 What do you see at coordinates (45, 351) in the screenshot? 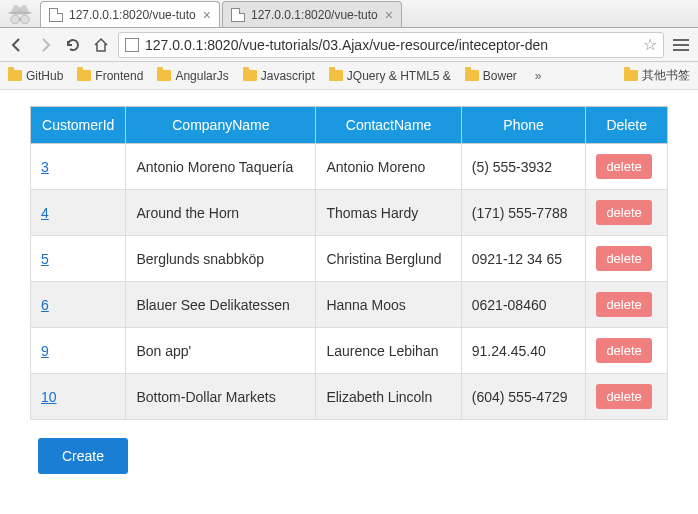
I see `customer-id-link: 9` at bounding box center [45, 351].